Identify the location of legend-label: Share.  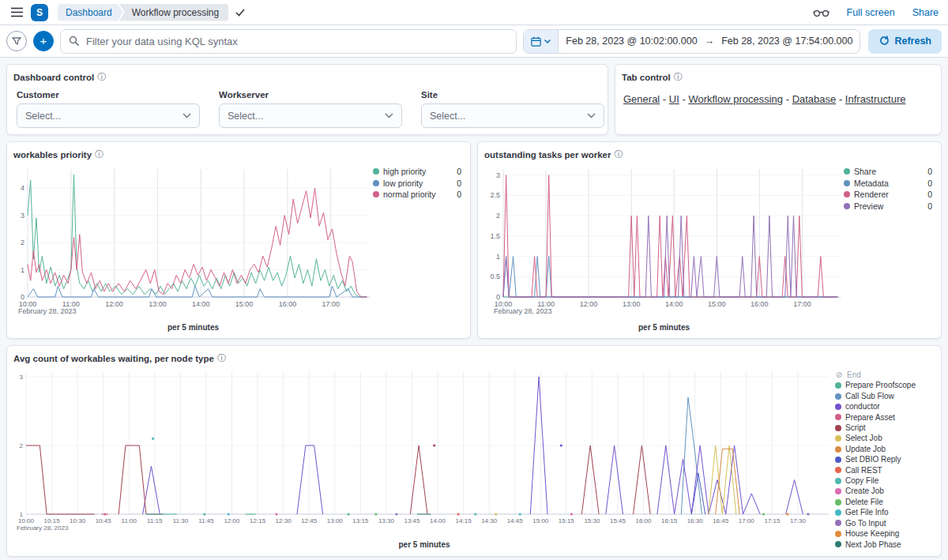
(865, 172).